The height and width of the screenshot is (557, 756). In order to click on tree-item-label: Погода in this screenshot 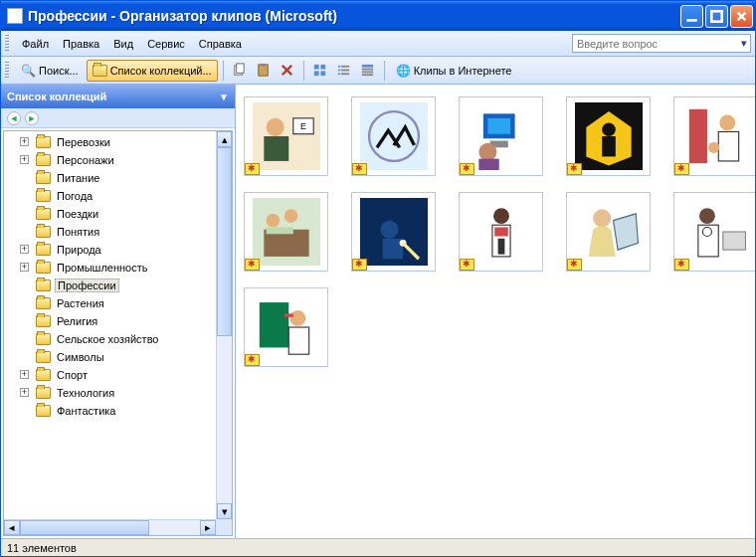, I will do `click(75, 196)`.